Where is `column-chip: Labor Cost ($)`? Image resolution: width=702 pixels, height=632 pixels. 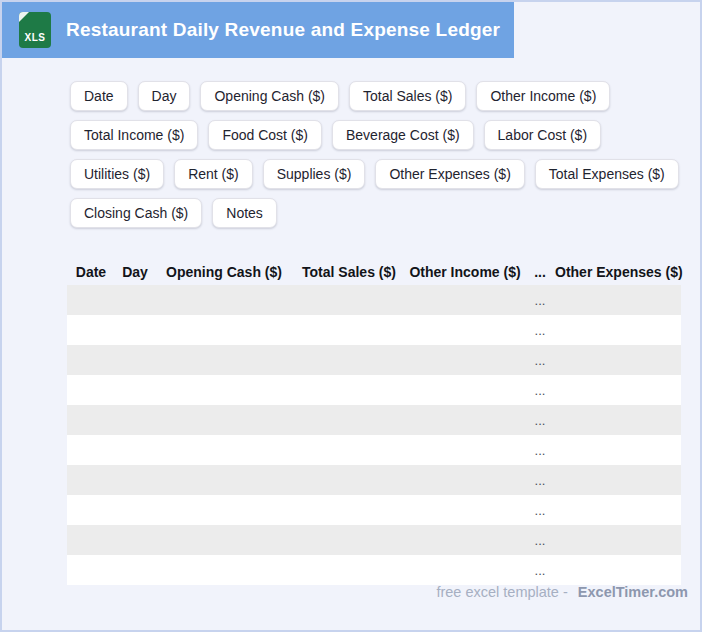
column-chip: Labor Cost ($) is located at coordinates (542, 135).